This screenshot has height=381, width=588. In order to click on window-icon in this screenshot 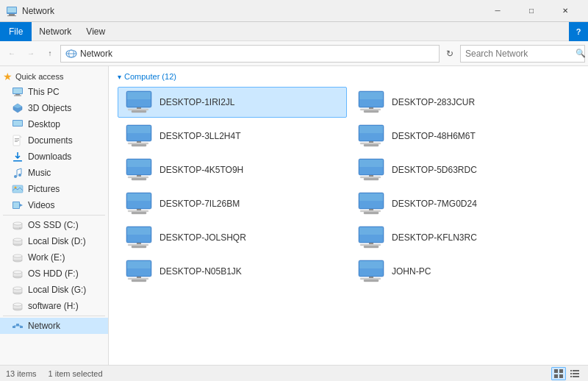, I will do `click(12, 11)`.